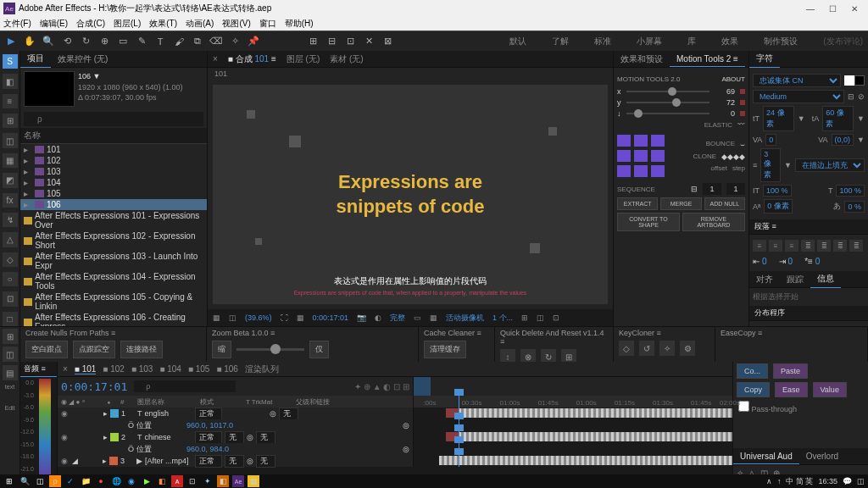 This screenshot has width=868, height=488. What do you see at coordinates (830, 390) in the screenshot?
I see `ec-value-button: Value` at bounding box center [830, 390].